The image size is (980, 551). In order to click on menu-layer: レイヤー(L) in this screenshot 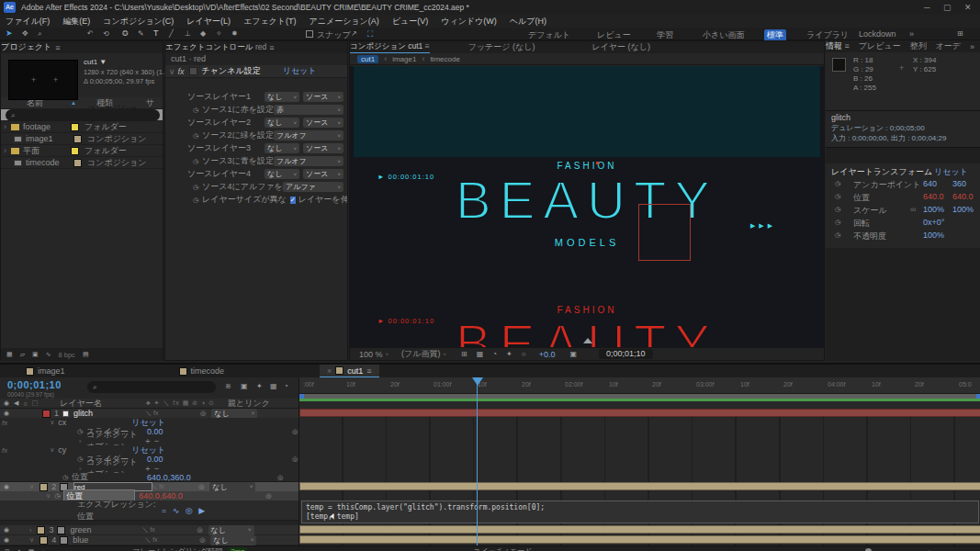, I will do `click(208, 22)`.